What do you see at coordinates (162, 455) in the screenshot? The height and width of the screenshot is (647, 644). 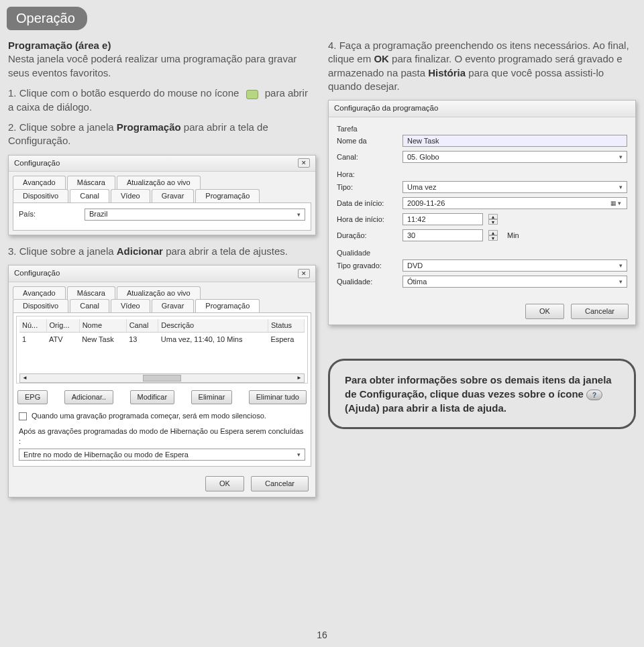 I see `after-recording-select: Entre no modo de Hibernação ou modo de E…` at bounding box center [162, 455].